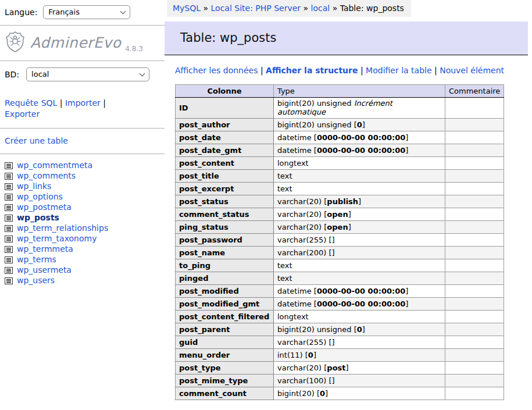  Describe the element at coordinates (37, 259) in the screenshot. I see `table-link-wp_terms: wp_terms` at that location.